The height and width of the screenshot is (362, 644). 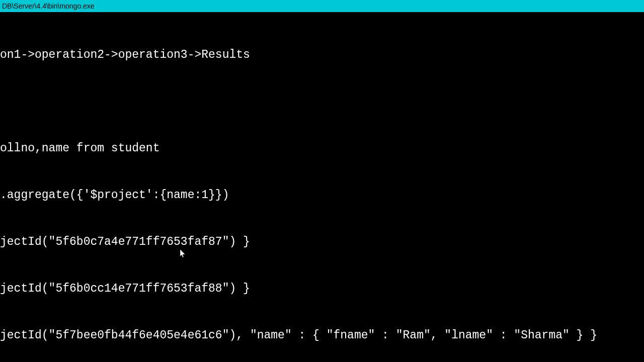 What do you see at coordinates (322, 195) in the screenshot?
I see `terminal-line: .aggregate({'$project':{name:1}})` at bounding box center [322, 195].